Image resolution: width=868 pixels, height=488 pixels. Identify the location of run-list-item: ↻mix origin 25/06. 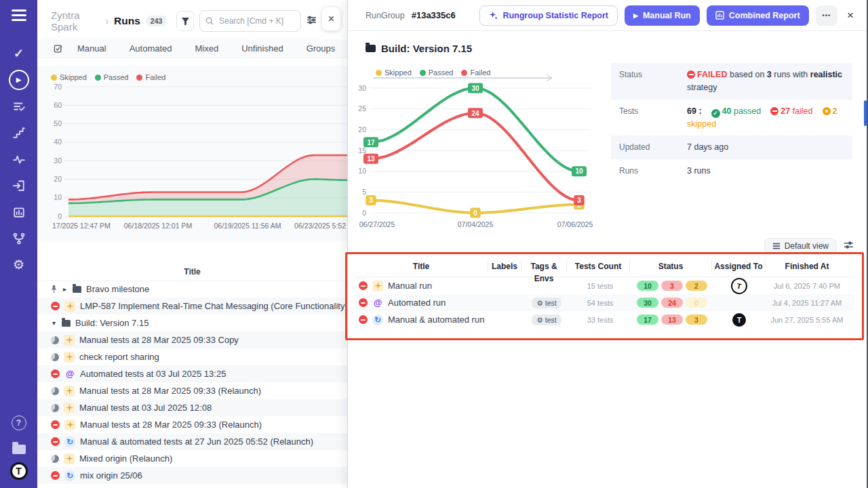
(193, 476).